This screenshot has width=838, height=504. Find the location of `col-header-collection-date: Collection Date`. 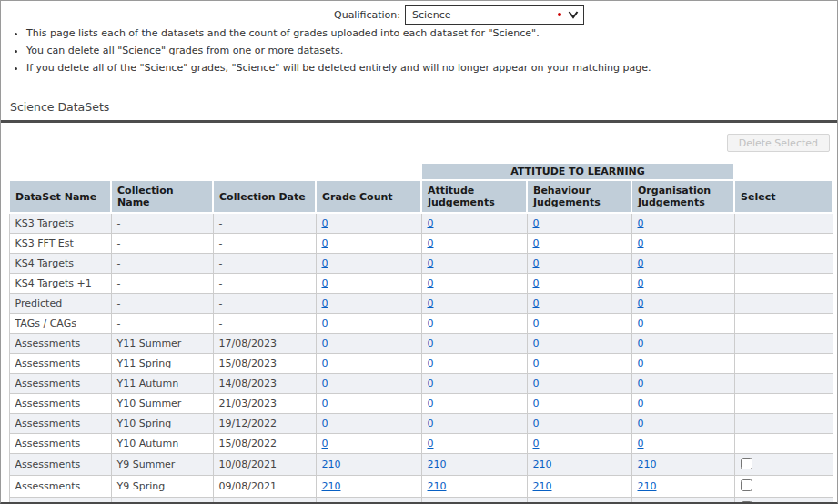

col-header-collection-date: Collection Date is located at coordinates (264, 197).